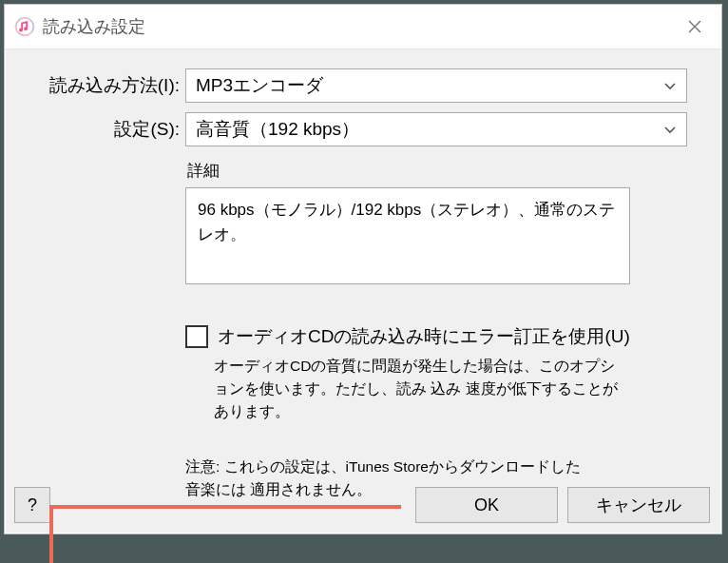 The width and height of the screenshot is (728, 563). What do you see at coordinates (695, 27) in the screenshot?
I see `close-button` at bounding box center [695, 27].